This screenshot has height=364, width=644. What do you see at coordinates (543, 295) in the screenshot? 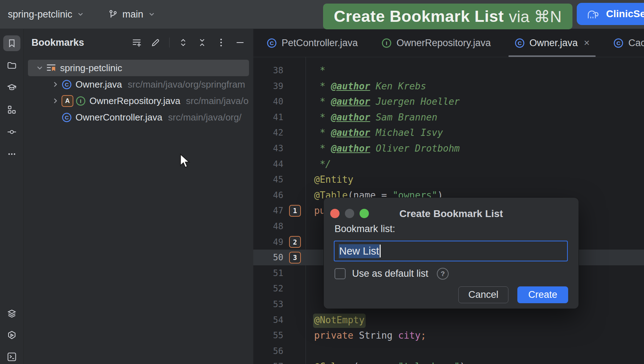
I see `create-button: Create` at bounding box center [543, 295].